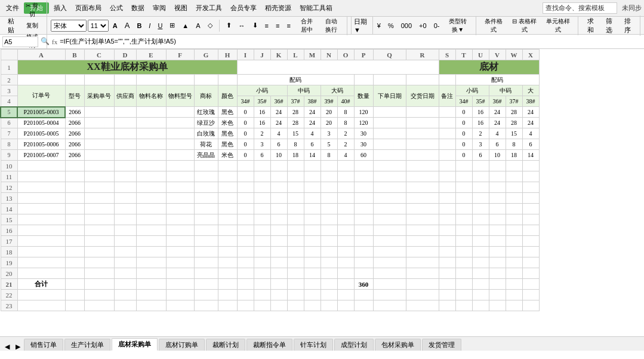 This screenshot has height=359, width=644. What do you see at coordinates (329, 112) in the screenshot?
I see `cell-n5: 20` at bounding box center [329, 112].